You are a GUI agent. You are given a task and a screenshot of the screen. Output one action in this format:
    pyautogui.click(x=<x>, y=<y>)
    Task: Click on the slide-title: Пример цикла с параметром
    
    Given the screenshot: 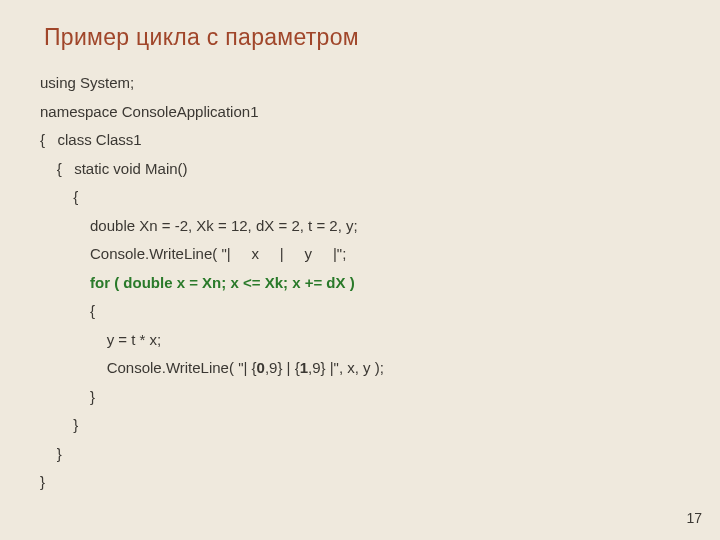 What is the action you would take?
    pyautogui.click(x=362, y=38)
    